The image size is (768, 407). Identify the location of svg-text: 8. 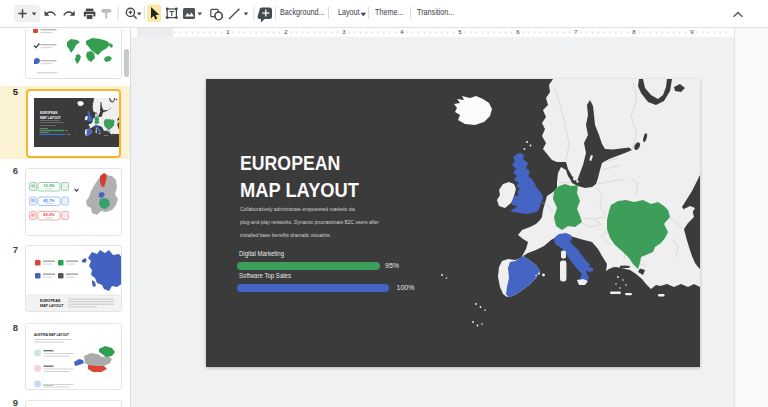
(634, 32).